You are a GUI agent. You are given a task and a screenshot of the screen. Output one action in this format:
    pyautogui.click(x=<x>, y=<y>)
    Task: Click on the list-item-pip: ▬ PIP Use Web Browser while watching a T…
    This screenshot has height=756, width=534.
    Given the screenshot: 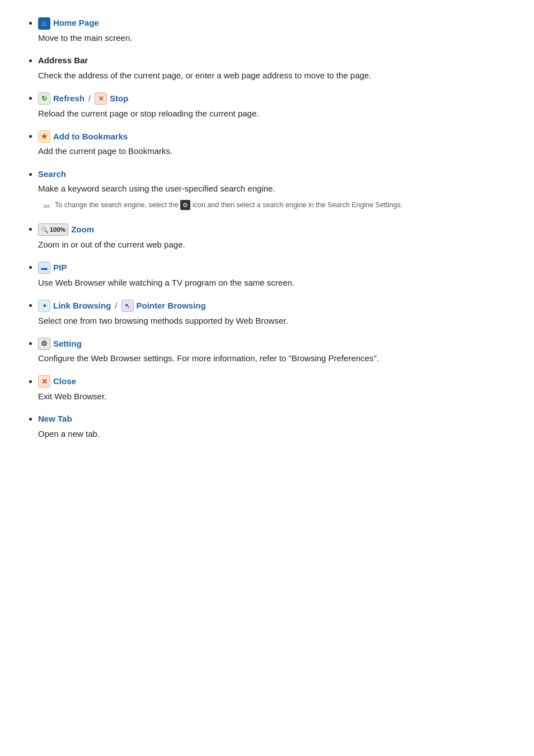 What is the action you would take?
    pyautogui.click(x=275, y=275)
    